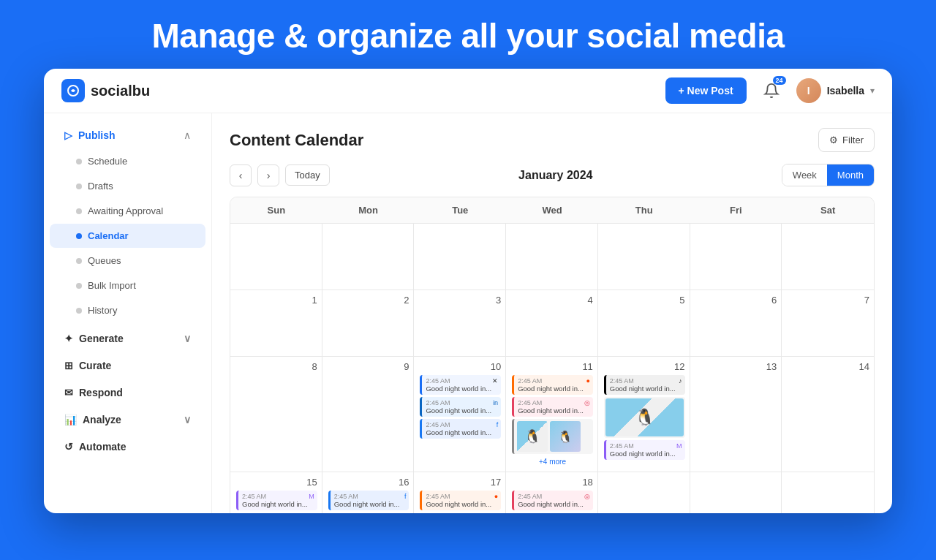 The height and width of the screenshot is (560, 936). I want to click on cal-cell-jan13: 13, so click(736, 414).